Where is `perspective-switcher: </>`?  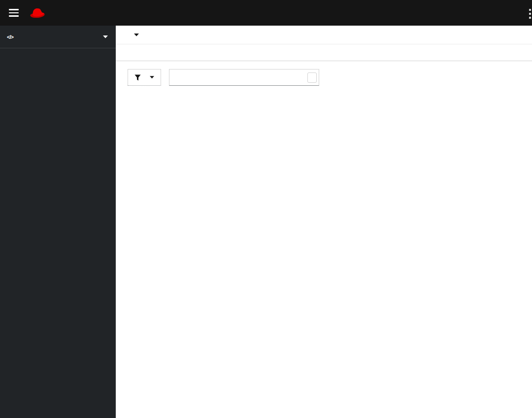
perspective-switcher: </> is located at coordinates (58, 37).